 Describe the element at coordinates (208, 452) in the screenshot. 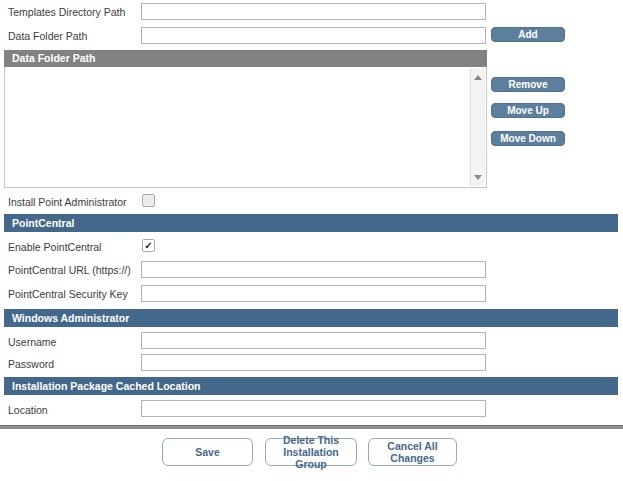

I see `save-button: Save` at that location.